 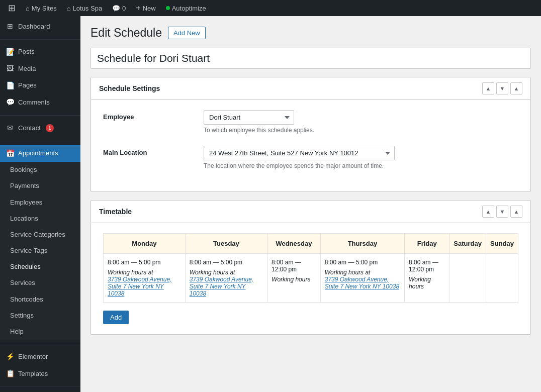 What do you see at coordinates (516, 212) in the screenshot?
I see `timetable-toggle-button: ▲` at bounding box center [516, 212].